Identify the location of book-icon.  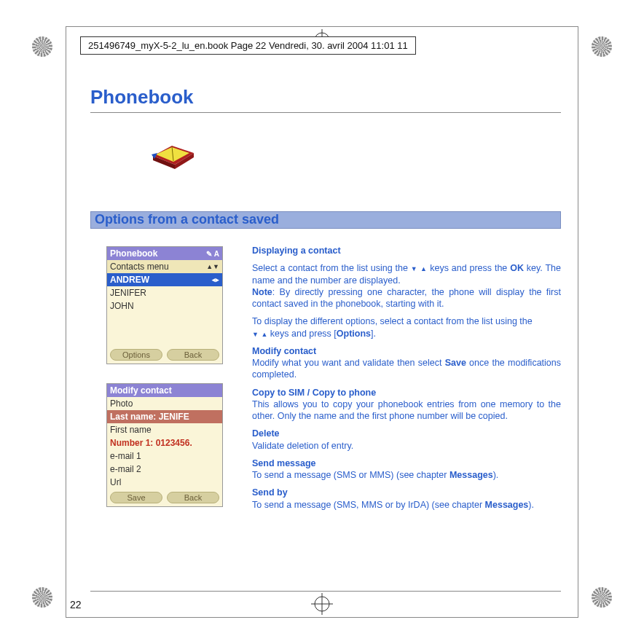
(173, 153).